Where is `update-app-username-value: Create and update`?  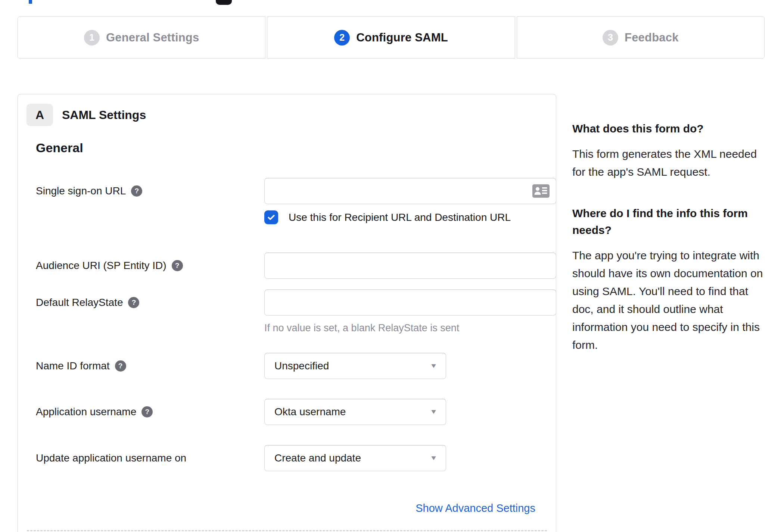 update-app-username-value: Create and update is located at coordinates (318, 458).